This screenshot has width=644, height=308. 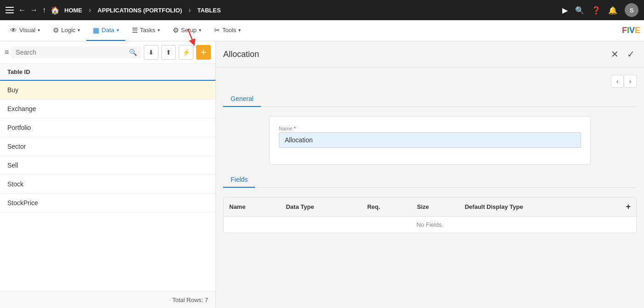 What do you see at coordinates (628, 207) in the screenshot?
I see `add-field-button: +` at bounding box center [628, 207].